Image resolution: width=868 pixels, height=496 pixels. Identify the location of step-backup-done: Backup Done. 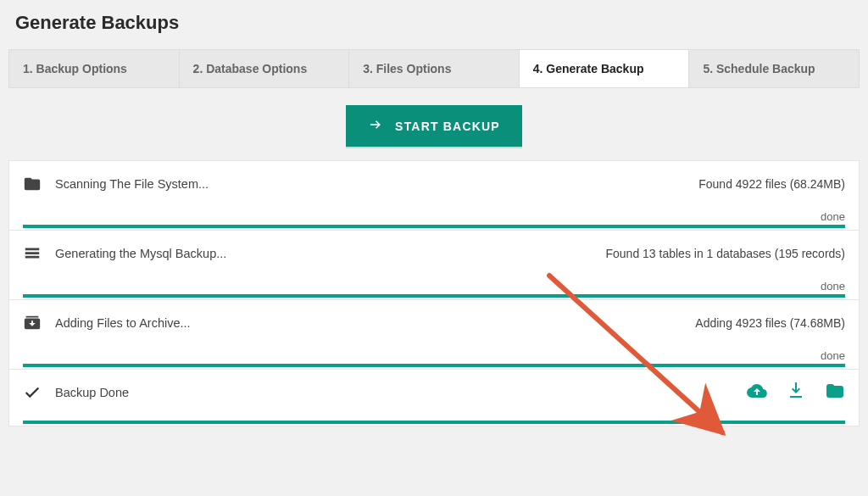
(434, 398).